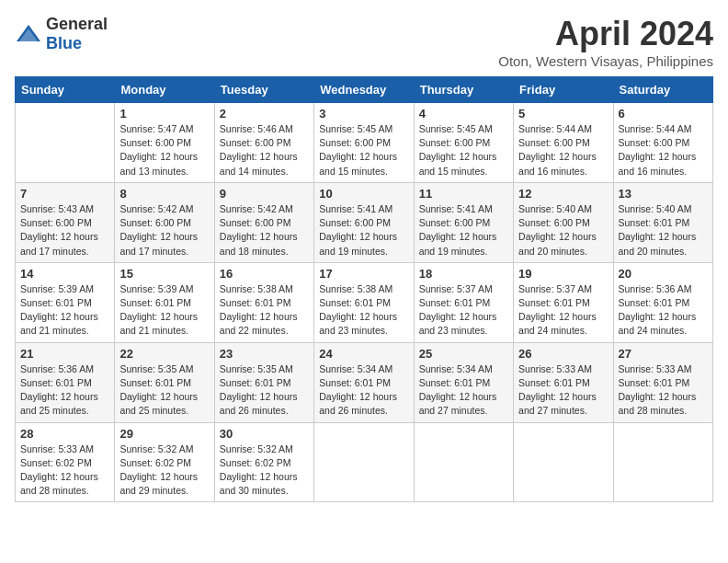  Describe the element at coordinates (563, 353) in the screenshot. I see `day-number: 26` at that location.